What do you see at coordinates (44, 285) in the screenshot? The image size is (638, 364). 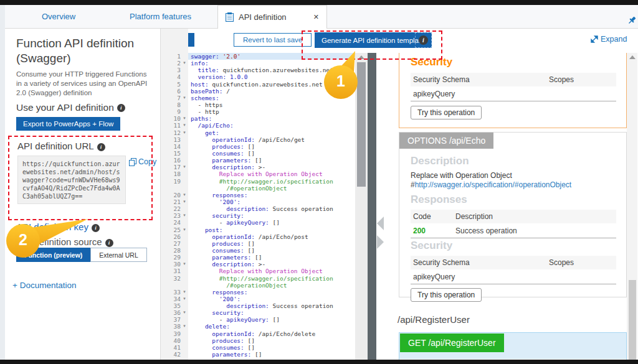 I see `documentation-link: + Documentation` at bounding box center [44, 285].